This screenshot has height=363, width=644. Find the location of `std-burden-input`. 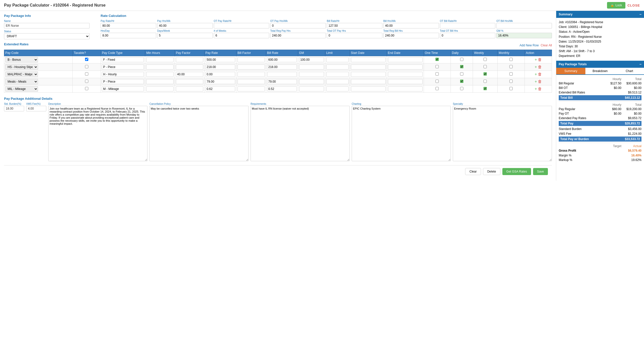

std-burden-input is located at coordinates (14, 109).